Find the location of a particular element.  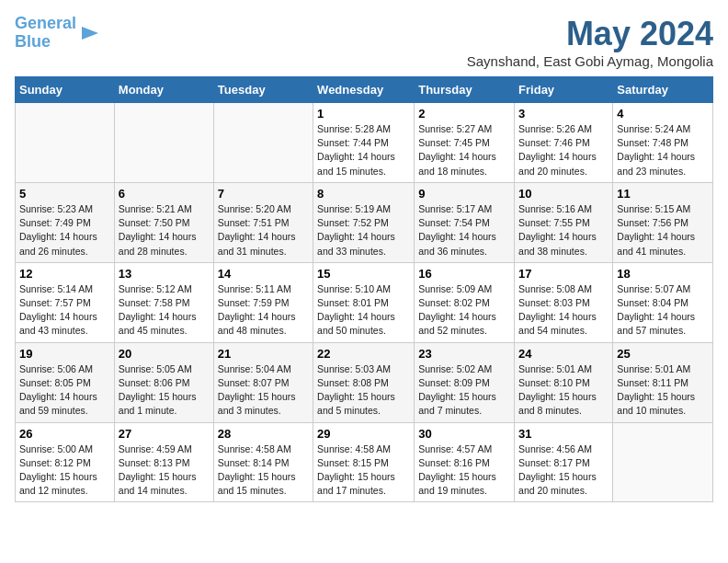

day-info: Sunrise: 5:20 AM Sunset: 7:51 PM Dayligh… is located at coordinates (263, 230).